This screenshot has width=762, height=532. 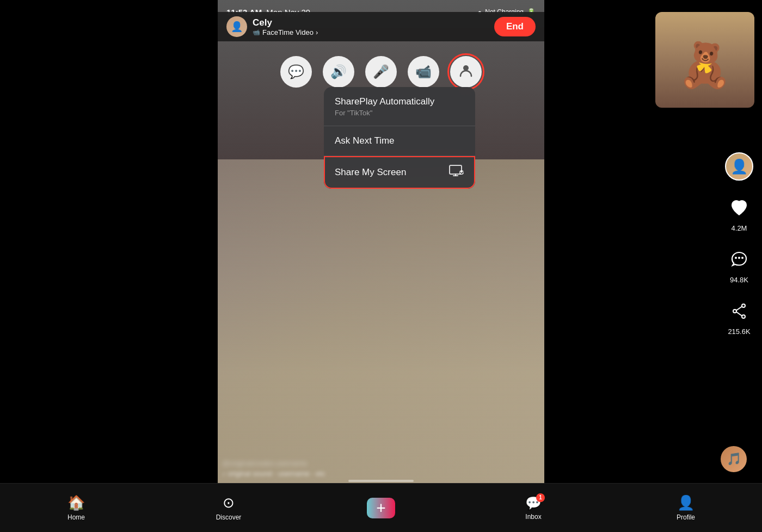 I want to click on menu-item-shareplay-auto: SharePlay Automatically For "TikTok", so click(x=400, y=107).